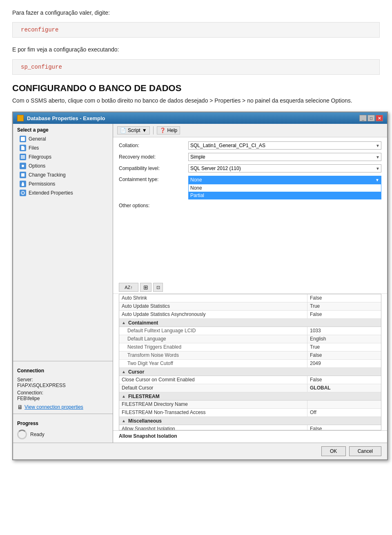 The height and width of the screenshot is (535, 392). Describe the element at coordinates (200, 118) in the screenshot. I see `dialog-titlebar: Database Properties - Exemplo _ □ ✕` at that location.